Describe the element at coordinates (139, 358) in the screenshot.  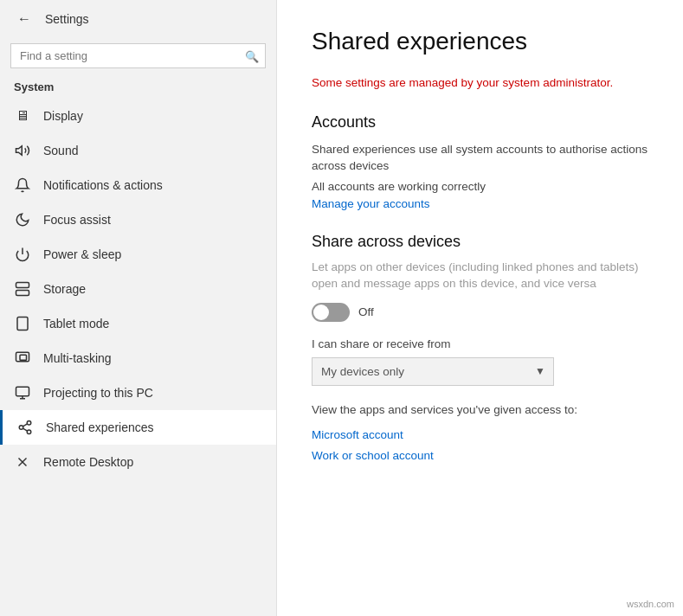
I see `sidebar-item-multitasking: Multi-tasking` at that location.